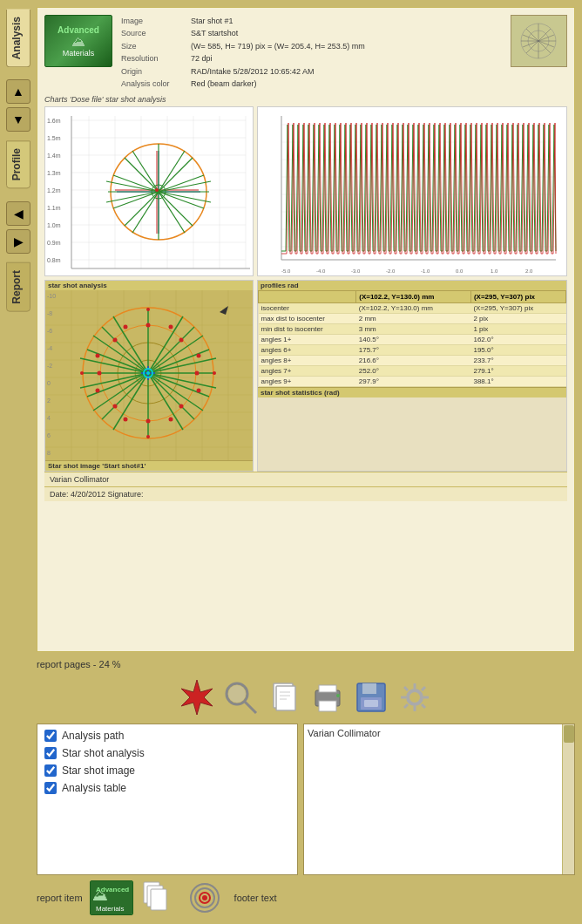  What do you see at coordinates (308, 382) in the screenshot?
I see `row-label: angles 9+` at bounding box center [308, 382].